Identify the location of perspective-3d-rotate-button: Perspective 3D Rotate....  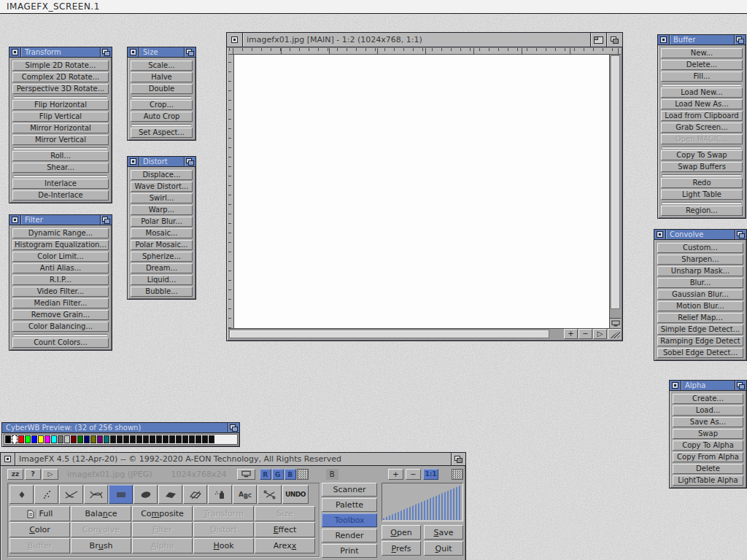
(61, 89).